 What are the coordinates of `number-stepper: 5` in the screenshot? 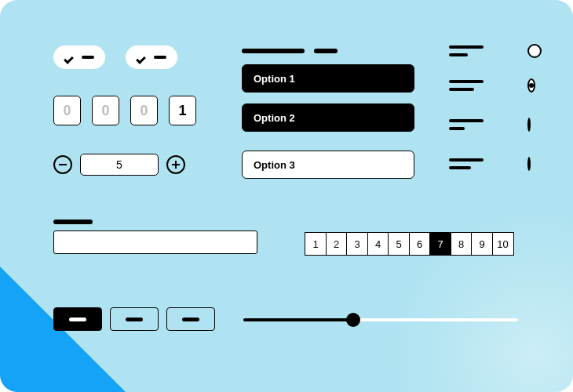 It's located at (119, 165).